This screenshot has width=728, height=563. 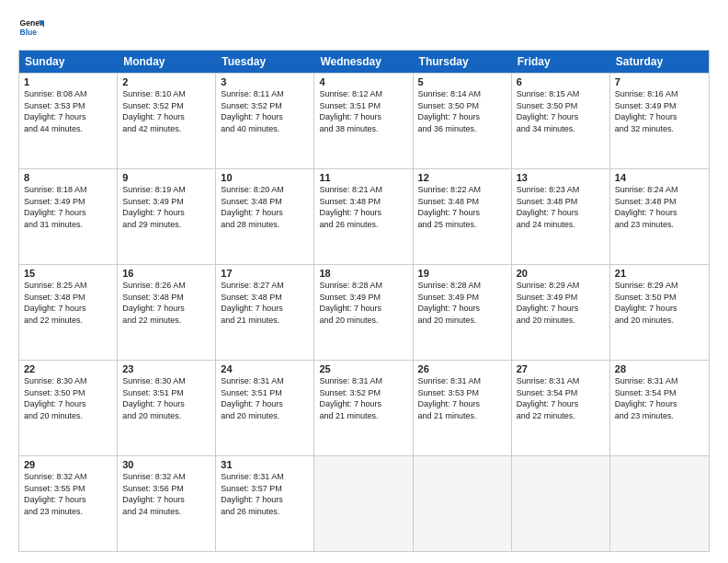 I want to click on daylight-minutes: and 34 minutes., so click(x=561, y=129).